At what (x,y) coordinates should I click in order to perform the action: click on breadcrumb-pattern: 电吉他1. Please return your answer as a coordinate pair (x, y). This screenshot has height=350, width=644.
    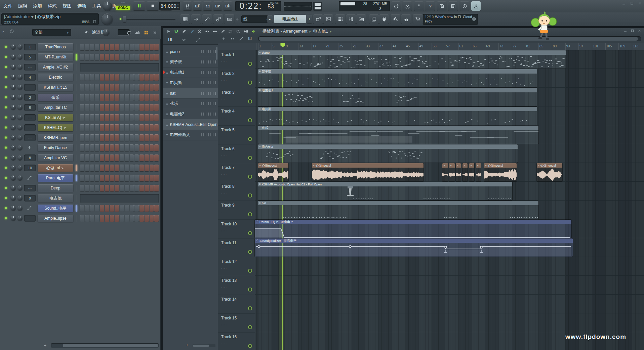
    Looking at the image, I should click on (320, 32).